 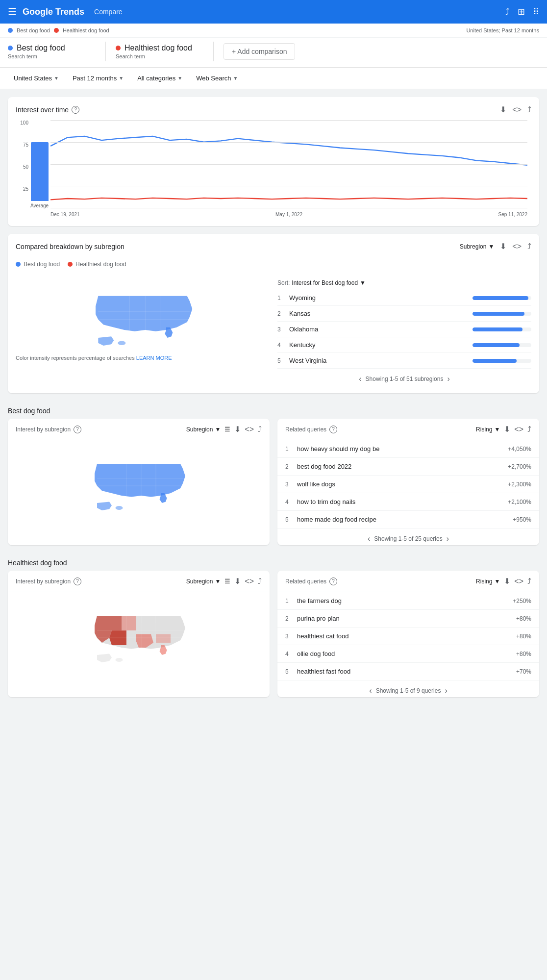 What do you see at coordinates (289, 199) in the screenshot?
I see `red-line` at bounding box center [289, 199].